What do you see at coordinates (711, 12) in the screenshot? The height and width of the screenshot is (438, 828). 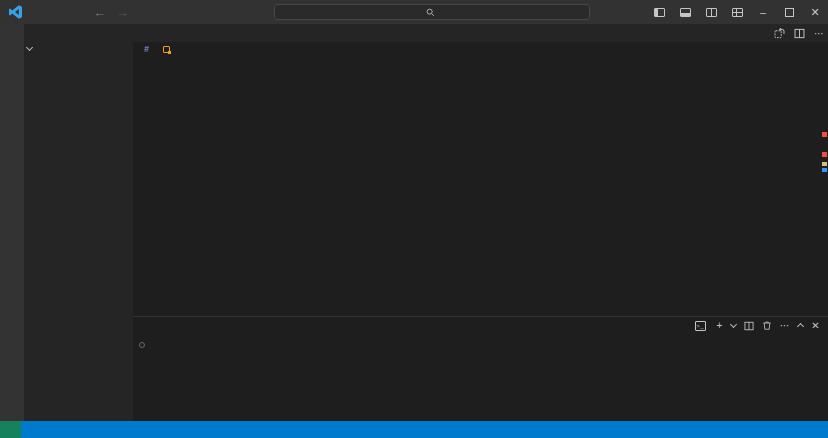 I see `split-editor-layout-icon` at bounding box center [711, 12].